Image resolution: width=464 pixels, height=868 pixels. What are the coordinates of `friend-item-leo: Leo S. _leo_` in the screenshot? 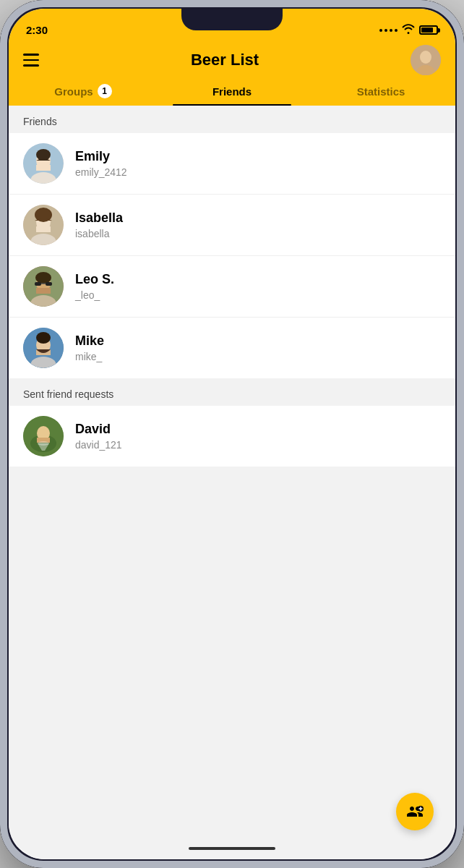 It's located at (232, 286).